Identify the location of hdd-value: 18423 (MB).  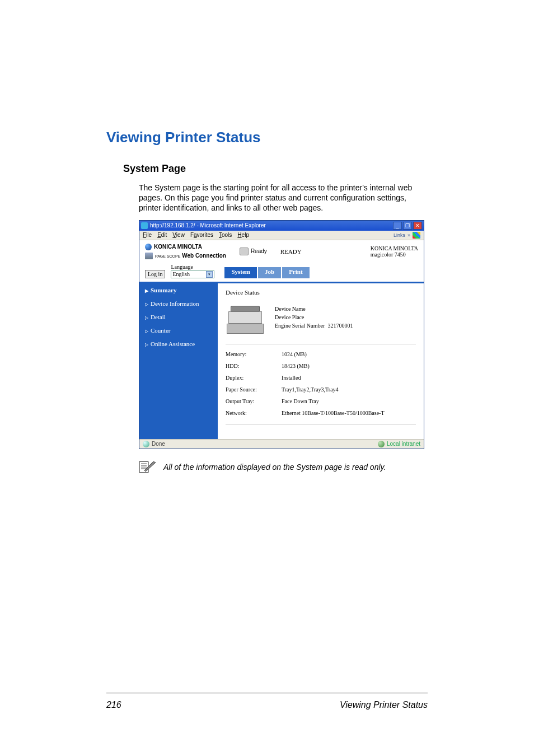
(349, 366).